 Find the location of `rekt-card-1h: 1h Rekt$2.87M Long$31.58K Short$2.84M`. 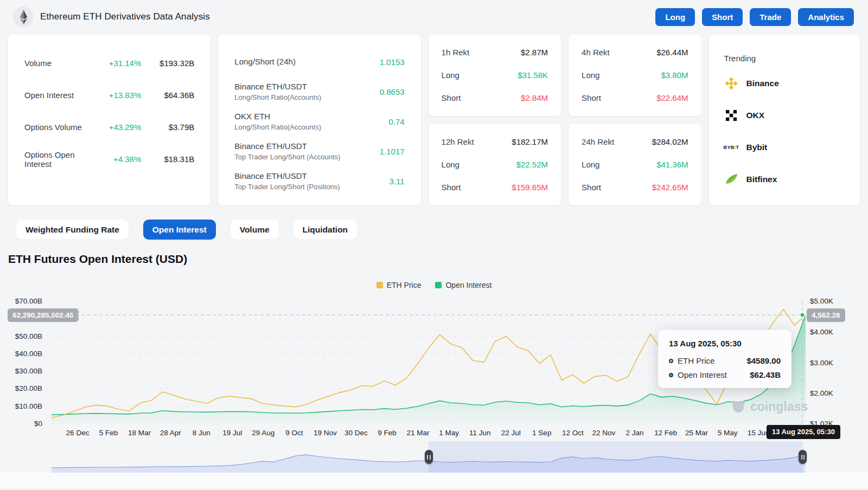

rekt-card-1h: 1h Rekt$2.87M Long$31.58K Short$2.84M is located at coordinates (495, 75).